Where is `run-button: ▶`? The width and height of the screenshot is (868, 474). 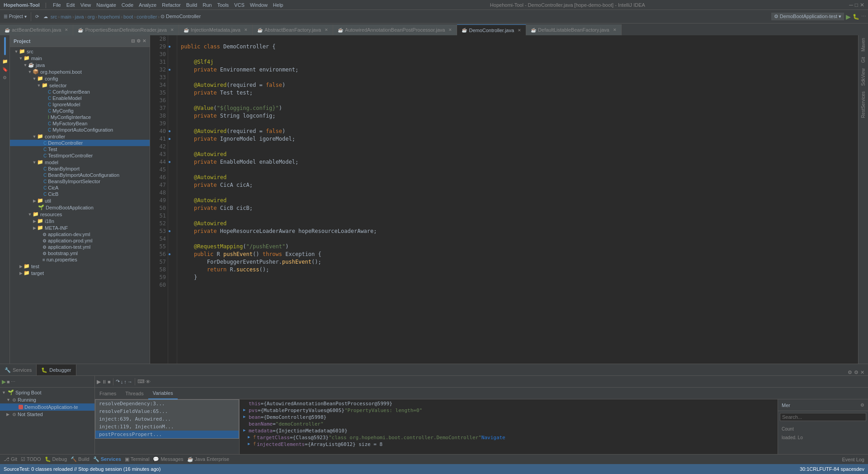
run-button: ▶ is located at coordinates (848, 17).